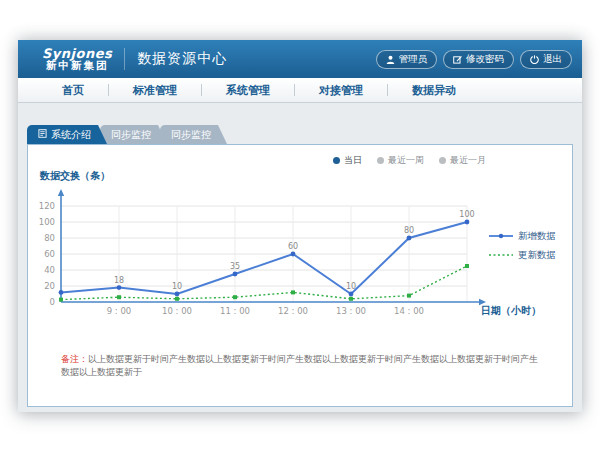 The image size is (600, 450). What do you see at coordinates (434, 90) in the screenshot?
I see `nav-item-data-change: 数据异动` at bounding box center [434, 90].